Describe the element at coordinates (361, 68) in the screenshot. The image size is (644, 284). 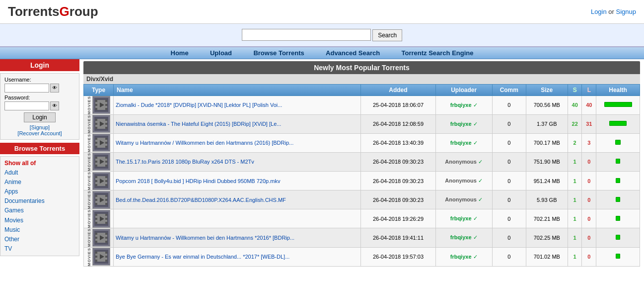
I see `section-title: Newly Most Popular Torrents` at that location.